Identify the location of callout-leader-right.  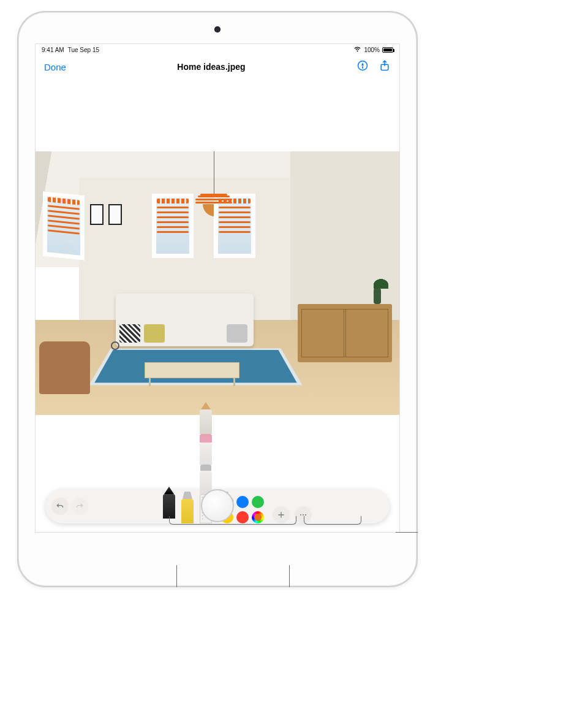
(407, 532).